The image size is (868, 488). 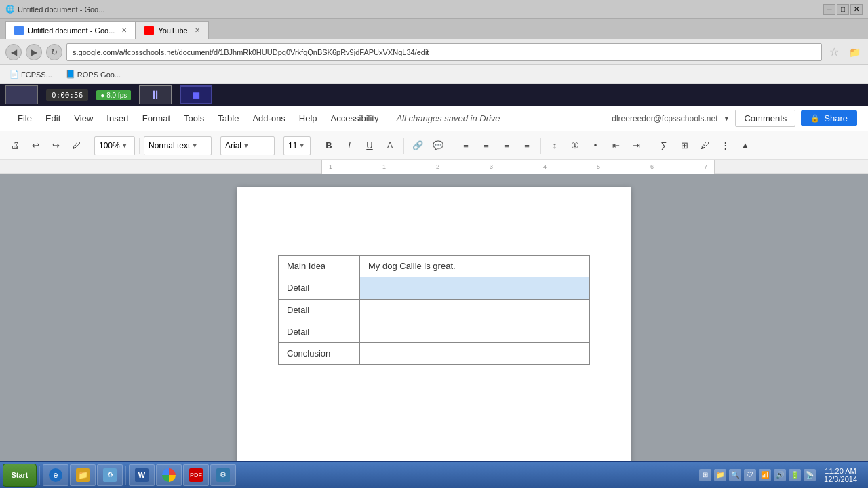 What do you see at coordinates (170, 146) in the screenshot?
I see `style-value: Normal text` at bounding box center [170, 146].